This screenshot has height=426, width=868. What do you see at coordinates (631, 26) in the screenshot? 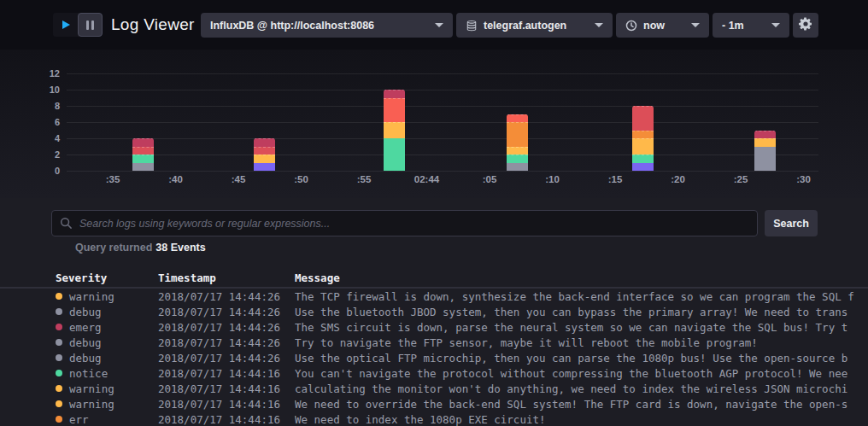
I see `clock-icon` at bounding box center [631, 26].